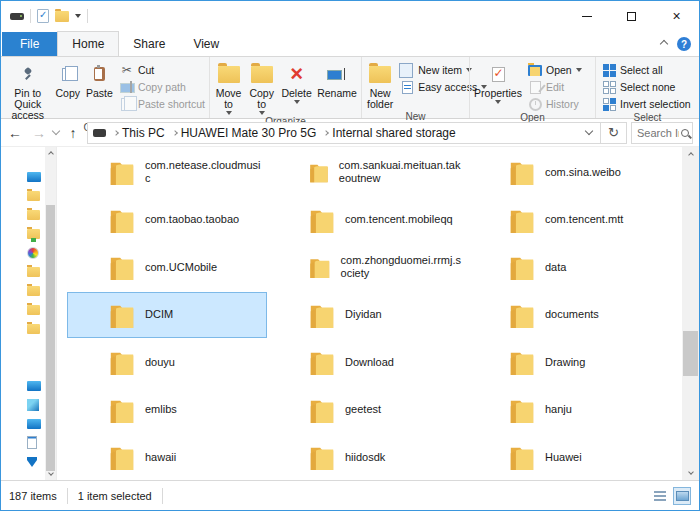 The width and height of the screenshot is (700, 511). Describe the element at coordinates (589, 131) in the screenshot. I see `address-dropdown-icon` at that location.